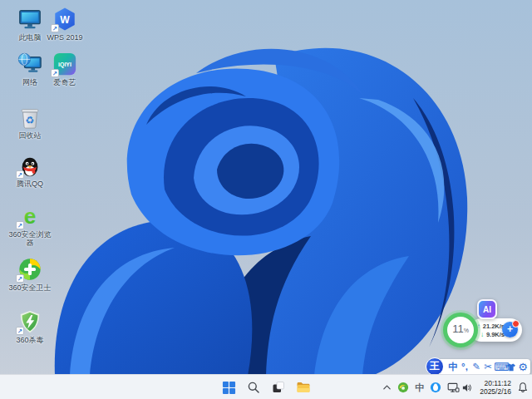  Describe the element at coordinates (436, 387) in the screenshot. I see `tray-qq-icon` at that location.